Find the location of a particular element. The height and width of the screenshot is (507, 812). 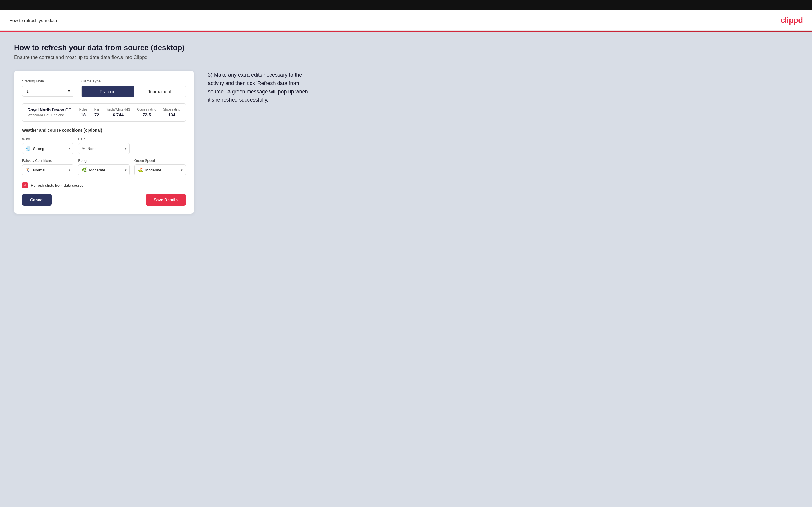

wind-label: Wind is located at coordinates (48, 139).